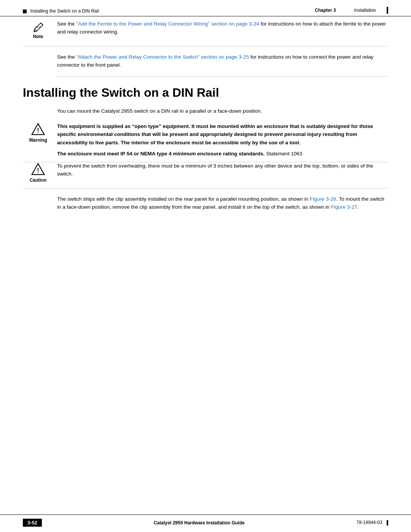  What do you see at coordinates (162, 57) in the screenshot?
I see `note-link-2: "Attach the Power and Relay Connector to…` at bounding box center [162, 57].